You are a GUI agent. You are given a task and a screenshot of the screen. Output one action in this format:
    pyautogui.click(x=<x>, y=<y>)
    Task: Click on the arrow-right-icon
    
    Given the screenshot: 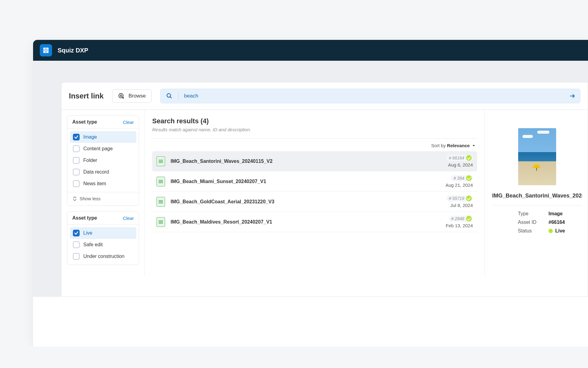 What is the action you would take?
    pyautogui.click(x=572, y=96)
    